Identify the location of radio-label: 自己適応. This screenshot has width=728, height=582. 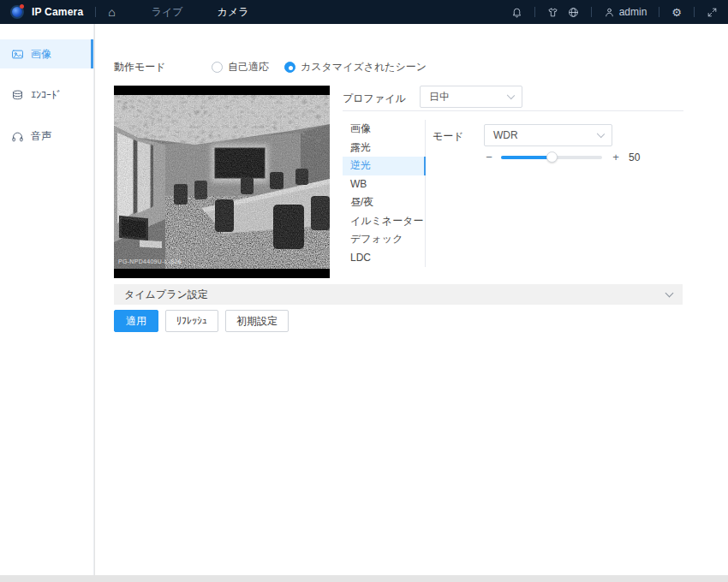
(248, 67).